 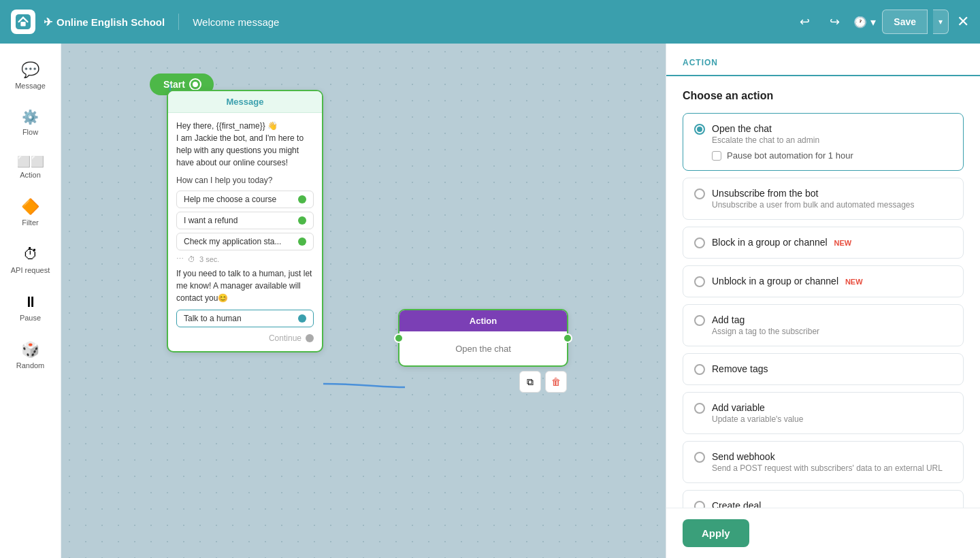 I want to click on redo-button: ↪, so click(x=834, y=22).